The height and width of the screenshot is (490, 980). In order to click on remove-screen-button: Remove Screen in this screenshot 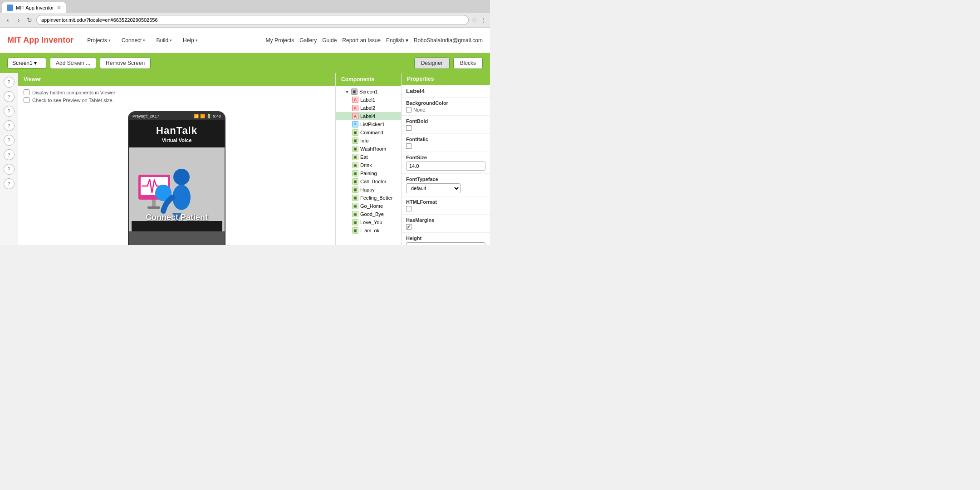, I will do `click(125, 63)`.